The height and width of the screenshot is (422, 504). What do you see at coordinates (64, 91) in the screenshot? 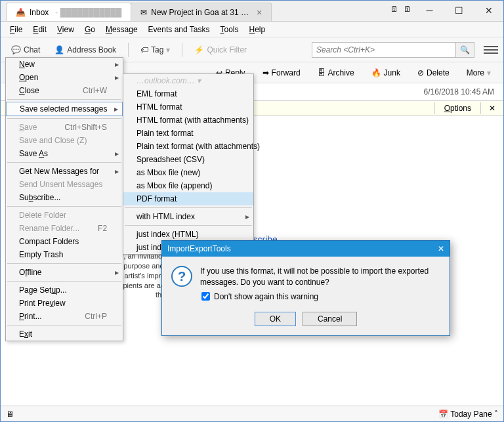
I see `menu-close: CloseCtrl+W` at bounding box center [64, 91].